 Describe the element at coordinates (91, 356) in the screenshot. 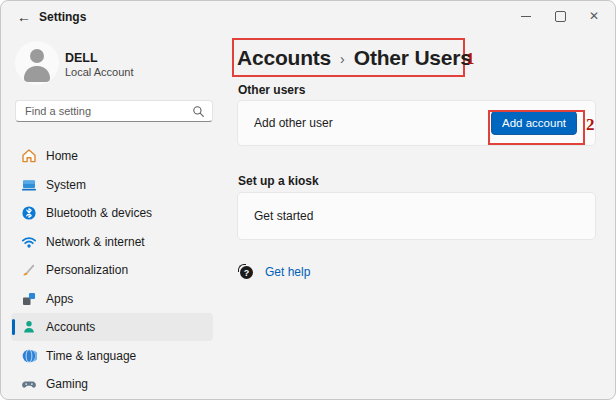

I see `sidebar-item-label: Time & language` at that location.